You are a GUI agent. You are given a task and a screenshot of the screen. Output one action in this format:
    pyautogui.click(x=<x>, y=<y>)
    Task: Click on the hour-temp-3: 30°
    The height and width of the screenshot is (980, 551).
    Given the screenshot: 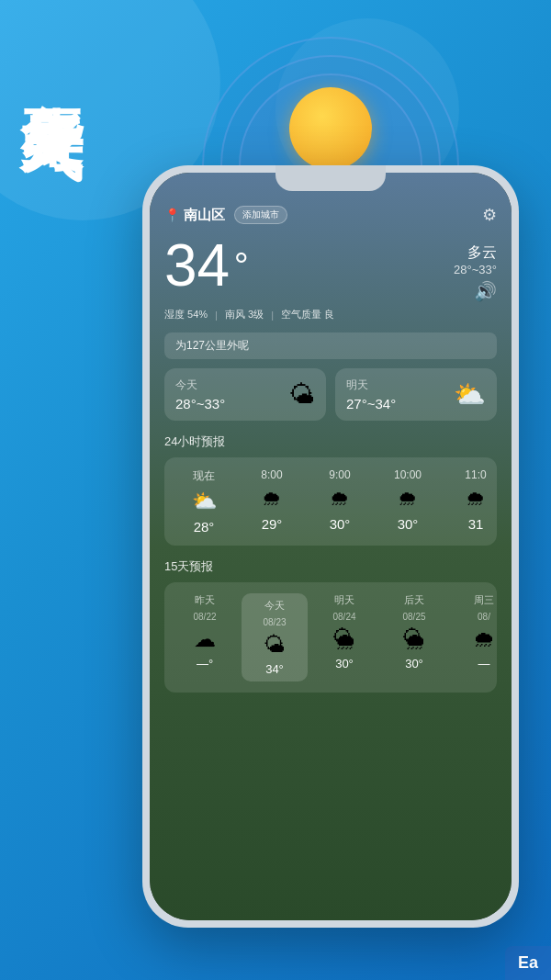 What is the action you would take?
    pyautogui.click(x=408, y=524)
    